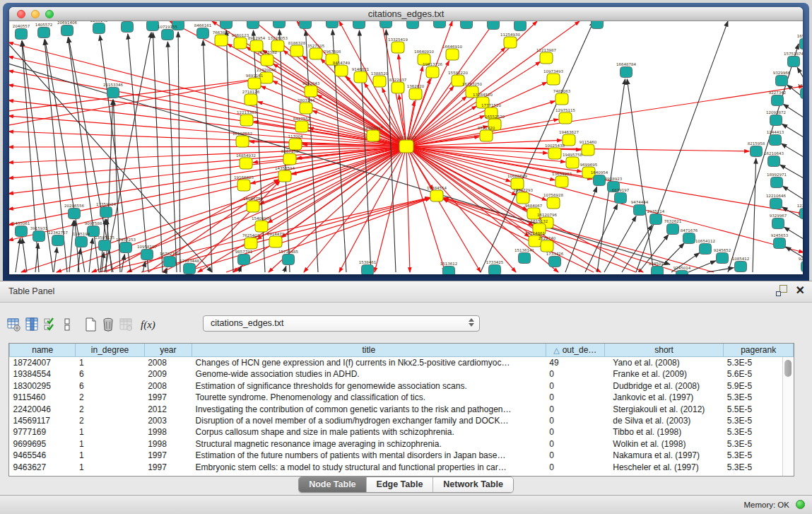 The width and height of the screenshot is (812, 514). What do you see at coordinates (800, 505) in the screenshot?
I see `memory-status-icon` at bounding box center [800, 505].